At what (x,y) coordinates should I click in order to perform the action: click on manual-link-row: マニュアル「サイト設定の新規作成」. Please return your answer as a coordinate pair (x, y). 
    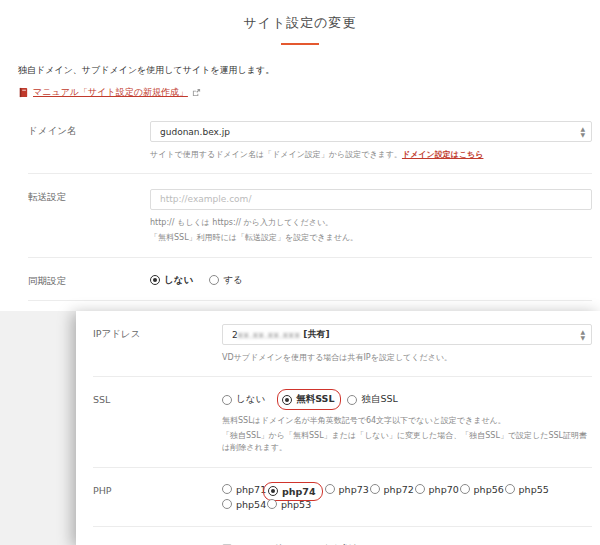
    Looking at the image, I should click on (309, 92).